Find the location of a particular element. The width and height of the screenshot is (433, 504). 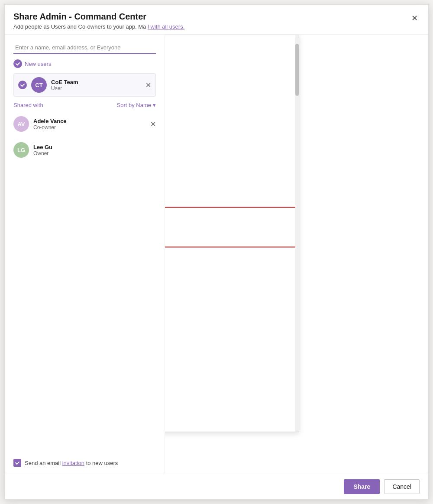

email-invitation-row: Send an email invitation to new users is located at coordinates (85, 460).